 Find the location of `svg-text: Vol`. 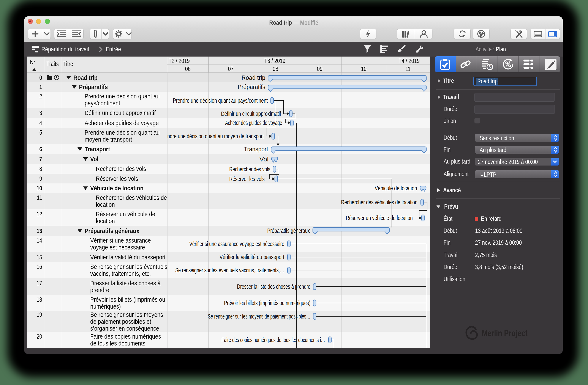

svg-text: Vol is located at coordinates (264, 159).